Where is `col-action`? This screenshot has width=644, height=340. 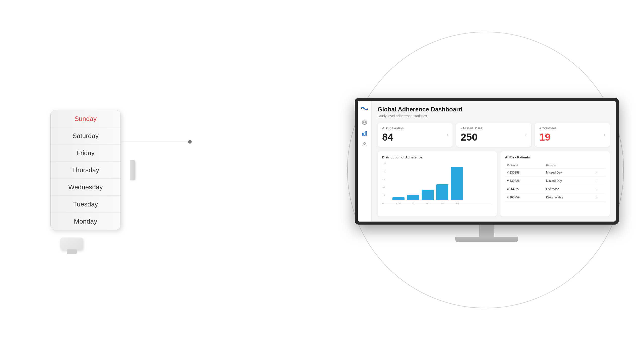 col-action is located at coordinates (599, 165).